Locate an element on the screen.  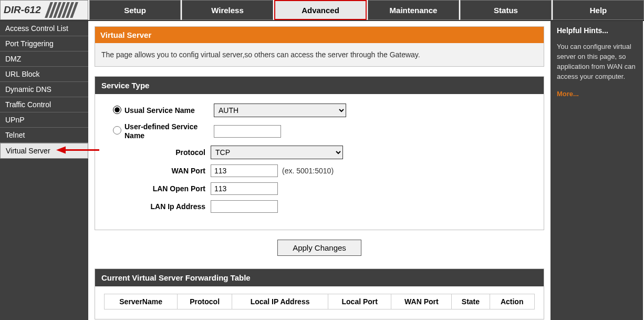
sidebar-item-label: Port Triggering is located at coordinates (29, 44).